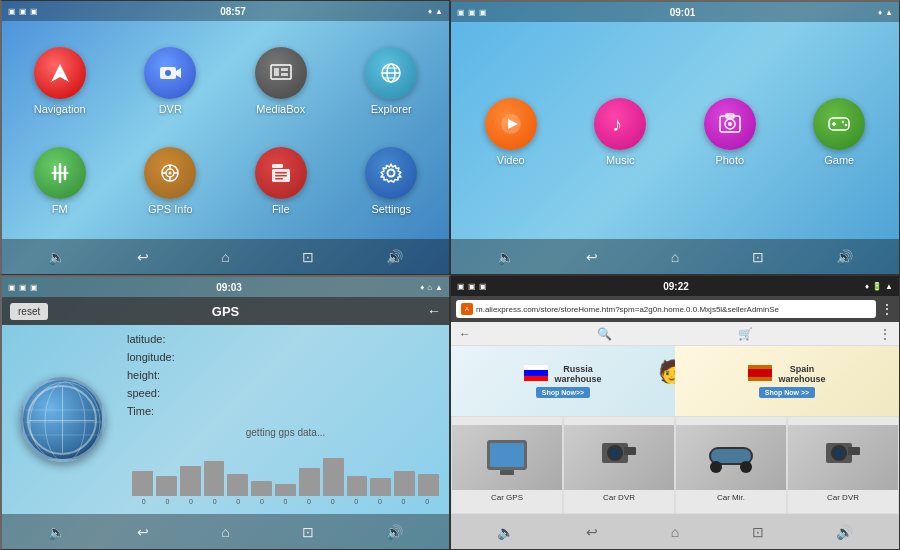 The image size is (900, 550). Describe the element at coordinates (280, 109) in the screenshot. I see `mediabox-label: MediaBox` at that location.